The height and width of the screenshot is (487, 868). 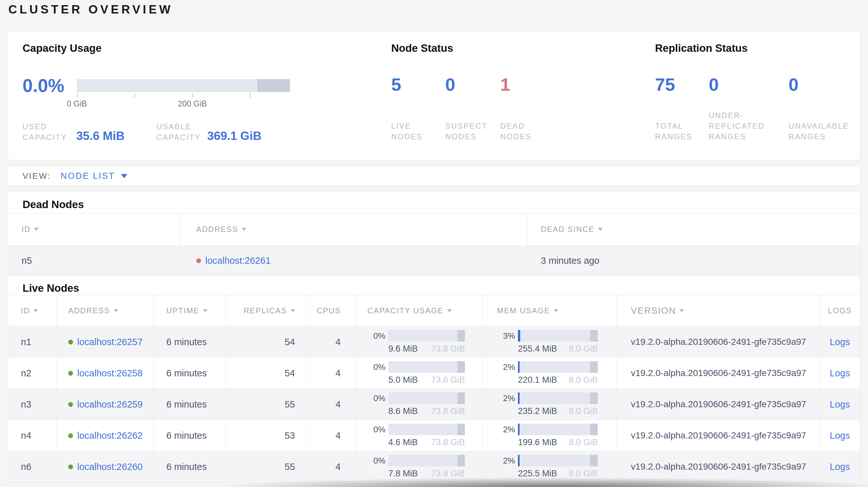 I want to click on dead-nodes-header-row: ID ADDRESS DEAD SINCE, so click(x=434, y=229).